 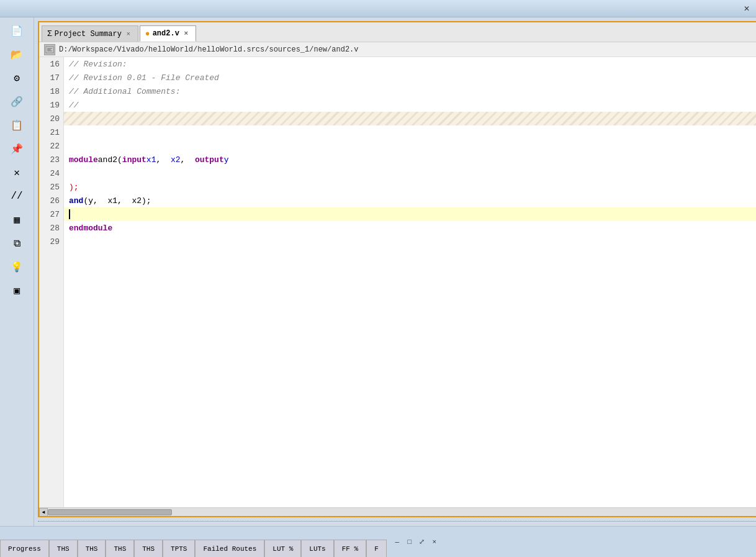 What do you see at coordinates (17, 55) in the screenshot?
I see `folder-open-icon: 📂` at bounding box center [17, 55].